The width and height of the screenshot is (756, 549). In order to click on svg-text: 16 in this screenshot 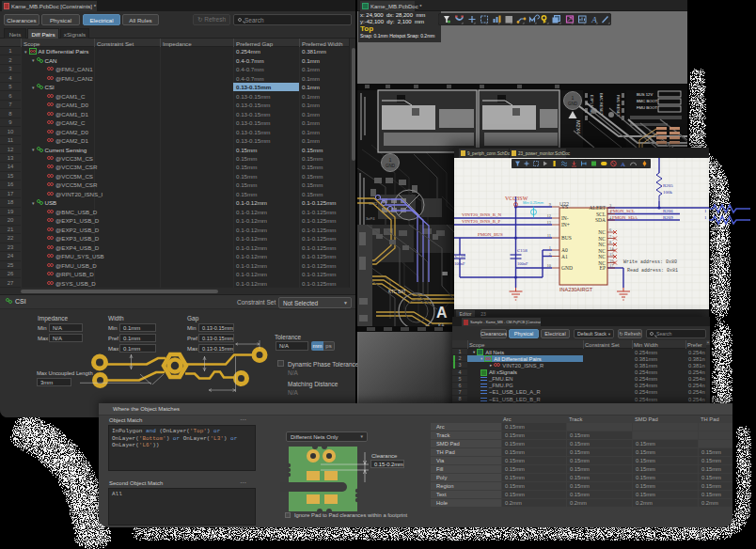, I will do `click(611, 261)`.